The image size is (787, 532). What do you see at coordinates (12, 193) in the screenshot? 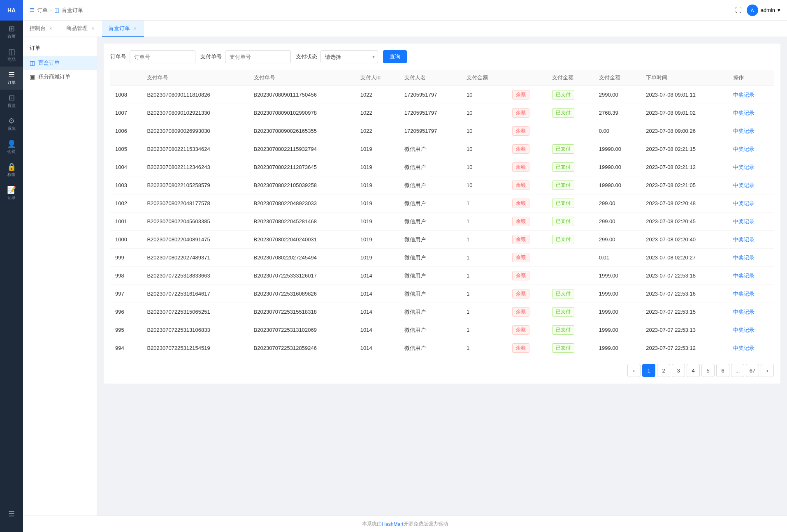
I see `sidebar-item-record: 📝 记录` at bounding box center [12, 193].